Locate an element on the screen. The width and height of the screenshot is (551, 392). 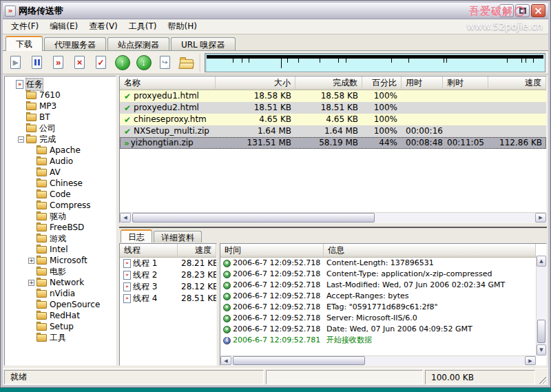
tree-item-6: Apache is located at coordinates (61, 150).